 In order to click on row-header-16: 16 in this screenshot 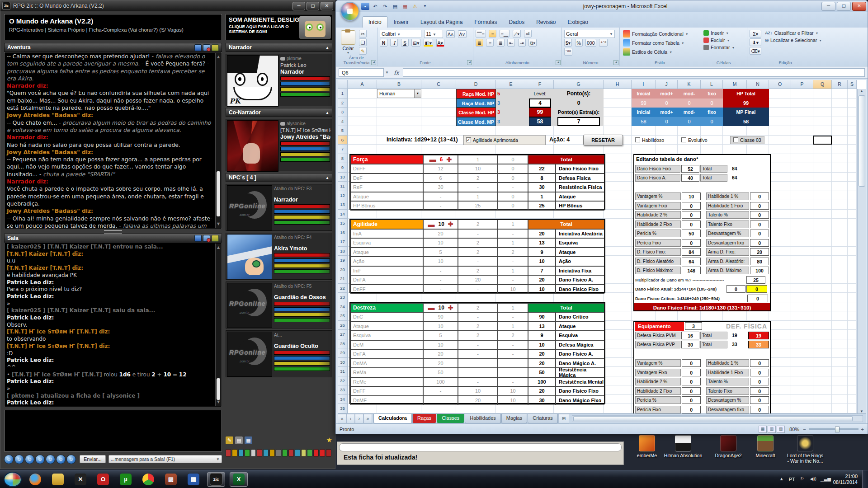, I will do `click(343, 233)`.